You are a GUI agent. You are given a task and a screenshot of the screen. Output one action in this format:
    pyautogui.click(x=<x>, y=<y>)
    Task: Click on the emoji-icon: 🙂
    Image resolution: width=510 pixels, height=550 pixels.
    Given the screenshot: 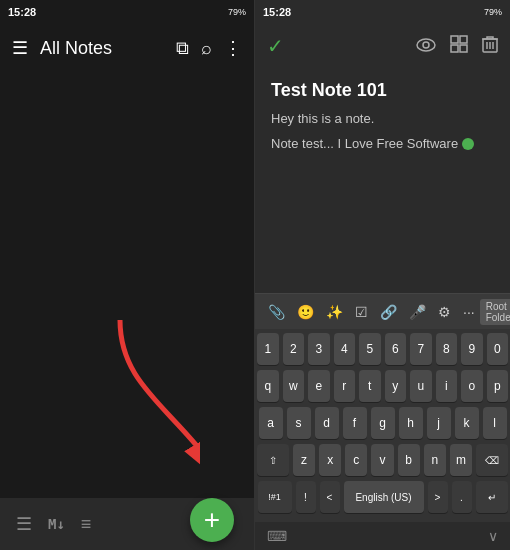 What is the action you would take?
    pyautogui.click(x=306, y=312)
    